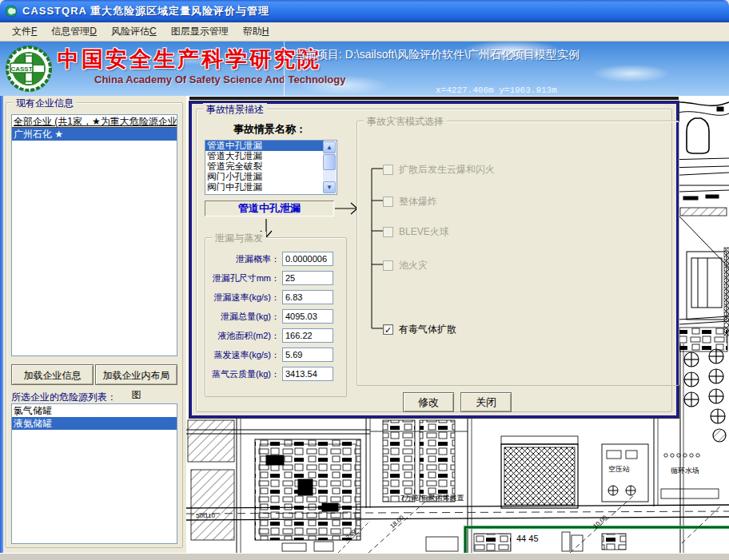  Describe the element at coordinates (94, 235) in the screenshot. I see `enterprise-list: 全部企业 (共1家，★为重大危险源企业) 广州石化 ★` at that location.